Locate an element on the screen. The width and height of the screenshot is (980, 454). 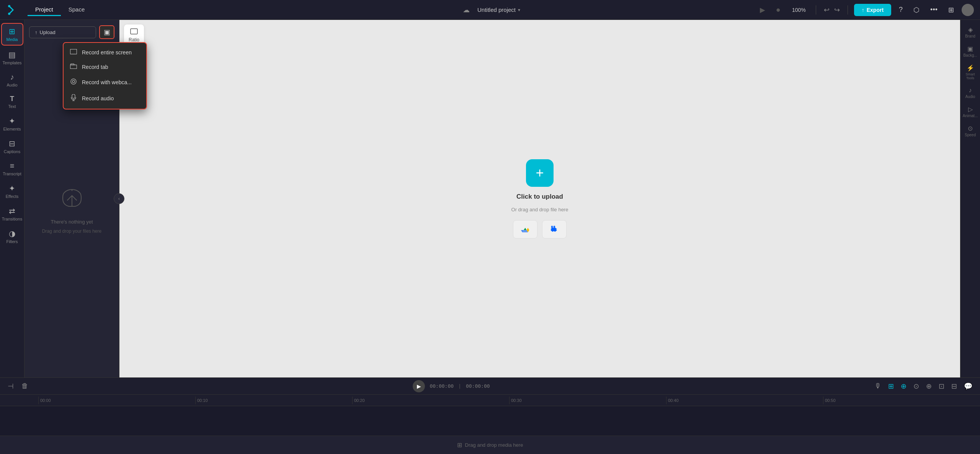
help-icon: ? is located at coordinates (901, 10).